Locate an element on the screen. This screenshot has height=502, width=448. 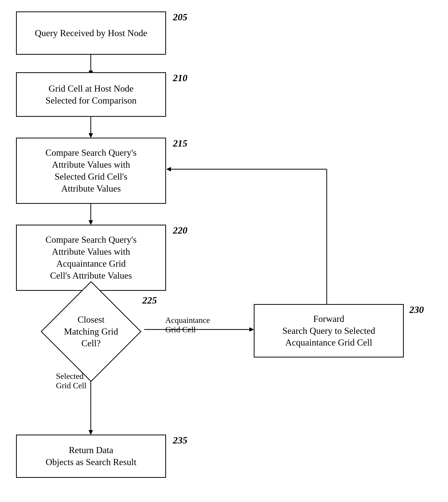
label-205: 205 is located at coordinates (180, 17).